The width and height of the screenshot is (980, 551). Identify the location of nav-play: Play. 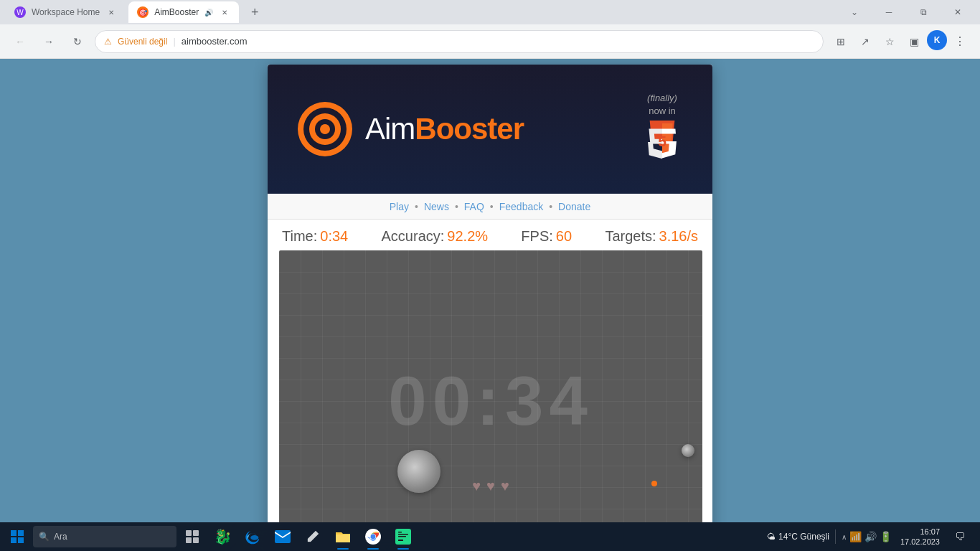
(399, 207).